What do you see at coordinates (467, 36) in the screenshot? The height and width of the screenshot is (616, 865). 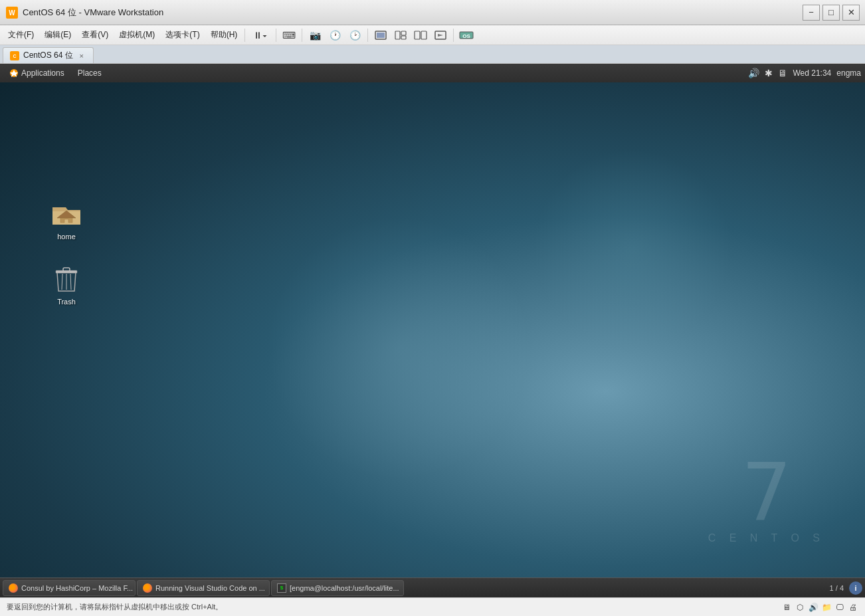 I see `svg-text: OS` at bounding box center [467, 36].